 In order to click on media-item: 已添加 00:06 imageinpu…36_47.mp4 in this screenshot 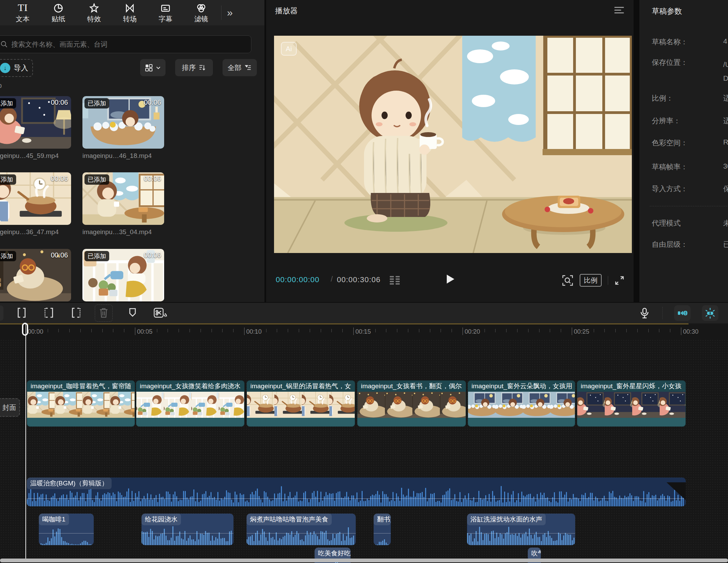, I will do `click(36, 204)`.